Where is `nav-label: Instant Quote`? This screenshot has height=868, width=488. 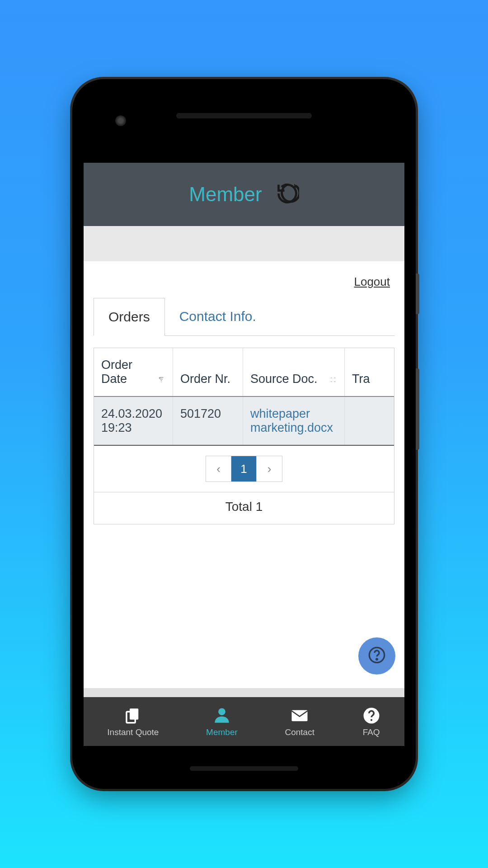
nav-label: Instant Quote is located at coordinates (133, 732).